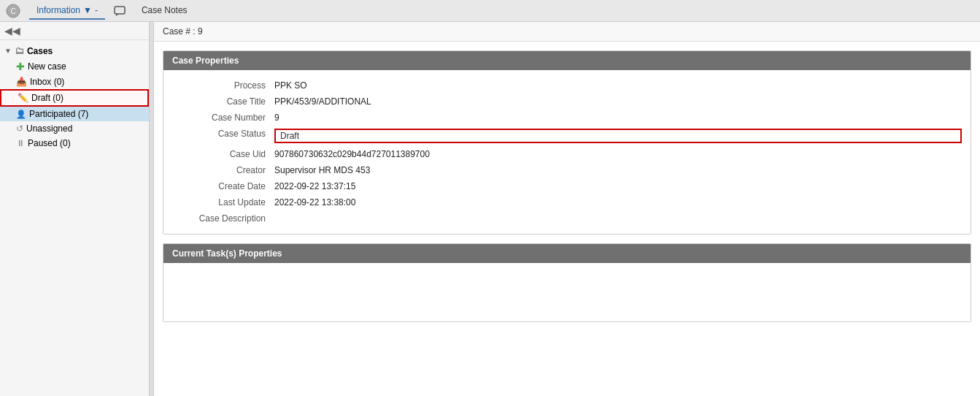 Image resolution: width=980 pixels, height=396 pixels. What do you see at coordinates (74, 31) in the screenshot?
I see `sidebar-header: ◀◀` at bounding box center [74, 31].